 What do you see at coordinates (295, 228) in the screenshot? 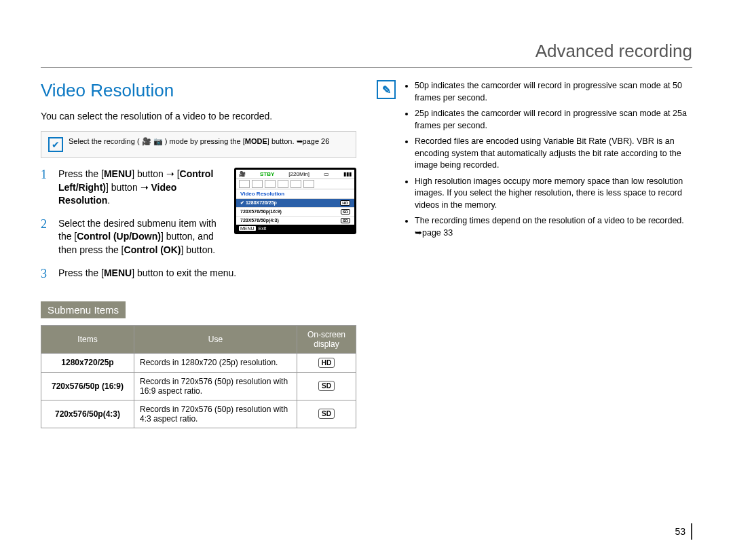
I see `lcd-bottom-bar: MENU Exit` at bounding box center [295, 228].